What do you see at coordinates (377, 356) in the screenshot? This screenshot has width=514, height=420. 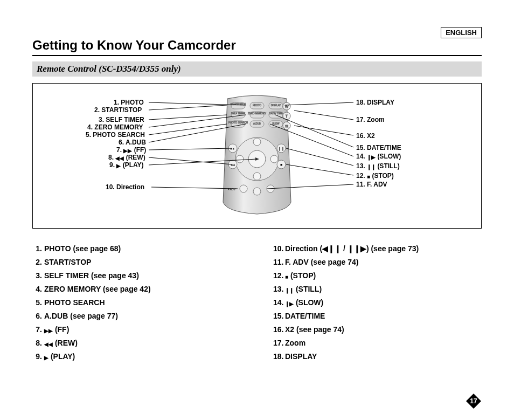 I see `list-item: 18.DISPLAY` at bounding box center [377, 356].